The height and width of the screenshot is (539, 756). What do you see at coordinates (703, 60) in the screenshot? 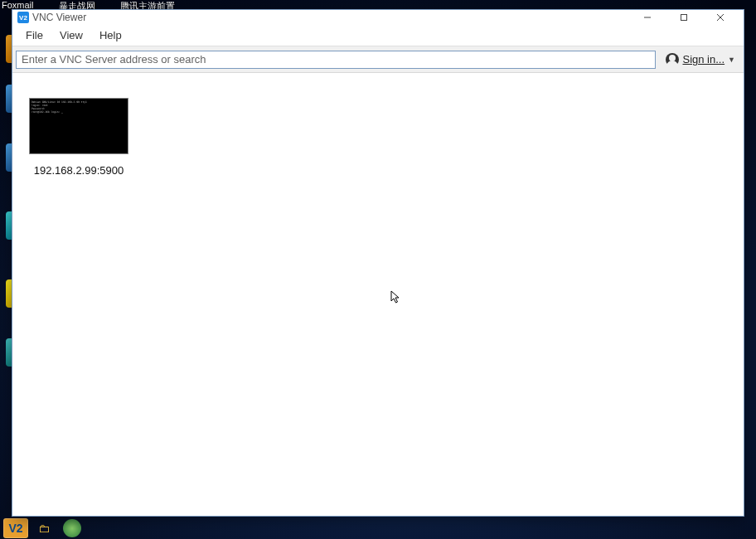
I see `signin-label: Sign in...` at bounding box center [703, 60].